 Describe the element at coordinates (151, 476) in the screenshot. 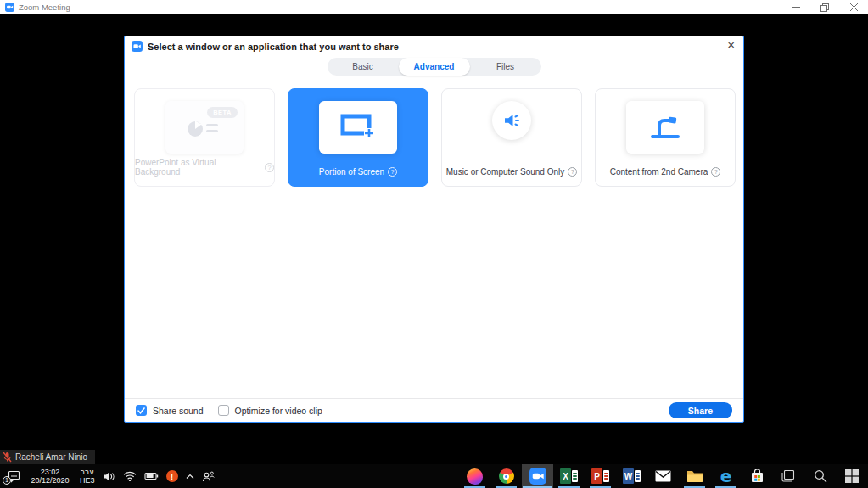

I see `battery-icon` at that location.